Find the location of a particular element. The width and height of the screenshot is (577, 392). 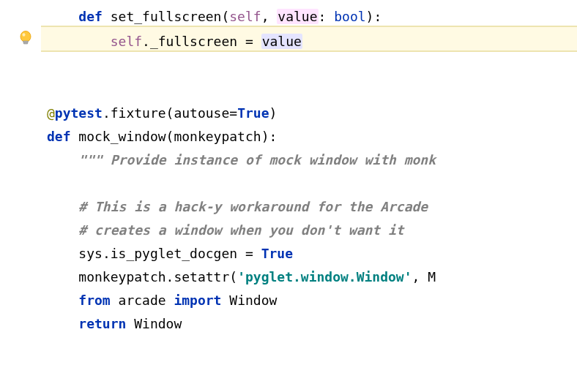

code-line: @pytest.fixture(autouse=True) is located at coordinates (312, 113).